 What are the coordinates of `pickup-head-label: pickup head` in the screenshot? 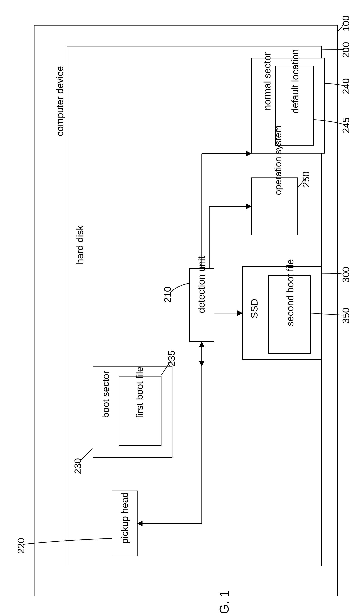 It's located at (125, 518).